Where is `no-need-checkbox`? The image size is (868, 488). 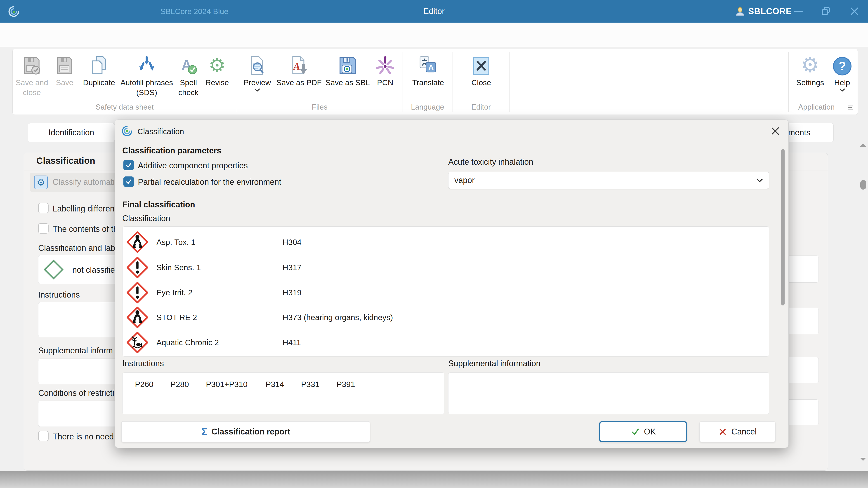 no-need-checkbox is located at coordinates (43, 436).